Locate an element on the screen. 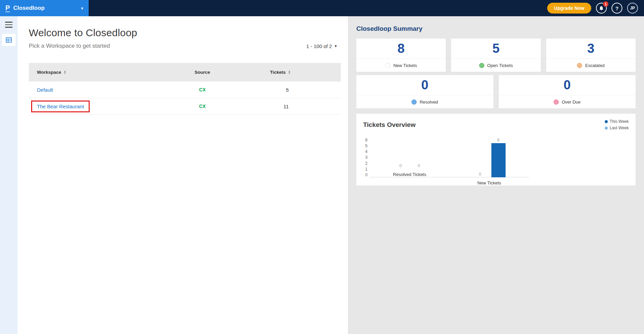 The image size is (644, 334). brand-workspace-switcher: P Closedloop ▾ is located at coordinates (44, 8).